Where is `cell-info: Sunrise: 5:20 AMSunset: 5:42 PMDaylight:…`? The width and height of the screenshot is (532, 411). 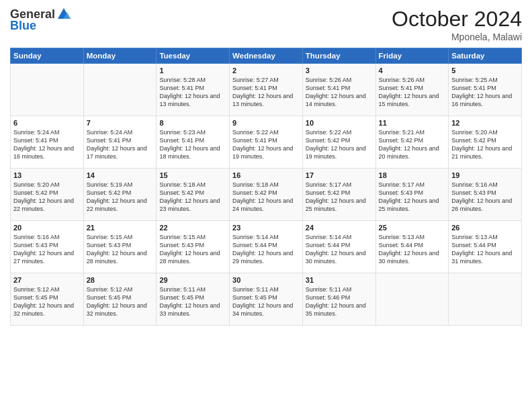
cell-info: Sunrise: 5:20 AMSunset: 5:42 PMDaylight:… is located at coordinates (485, 145).